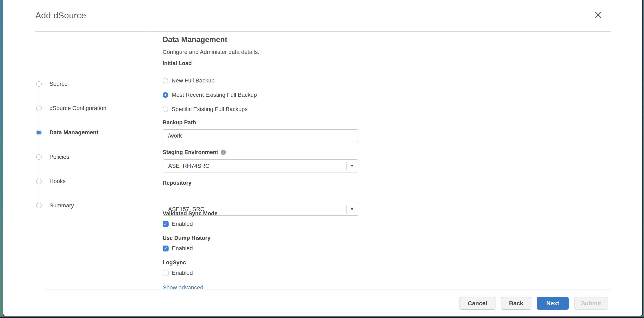 The height and width of the screenshot is (318, 644). I want to click on dropdown-value: ASE_RH74SRC, so click(189, 166).